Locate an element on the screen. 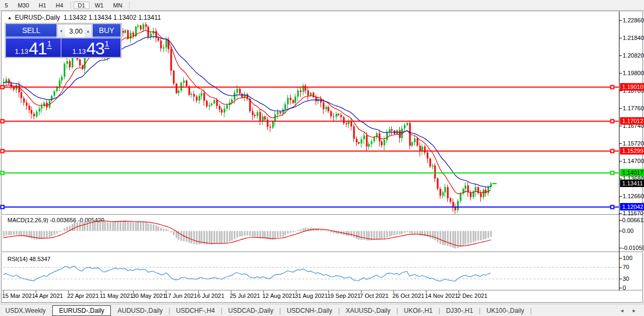 The height and width of the screenshot is (316, 644). buy-price-button: 1.13 43 1 is located at coordinates (91, 48).